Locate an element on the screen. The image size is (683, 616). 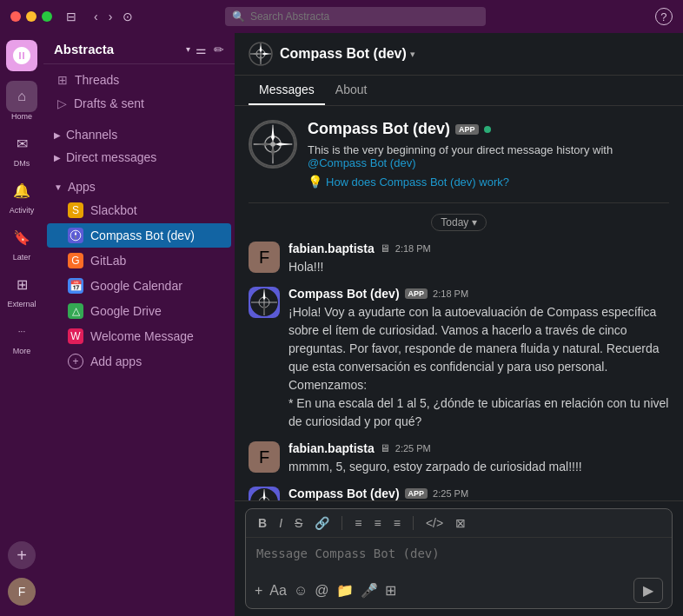
strikethrough-button: S is located at coordinates (299, 523).